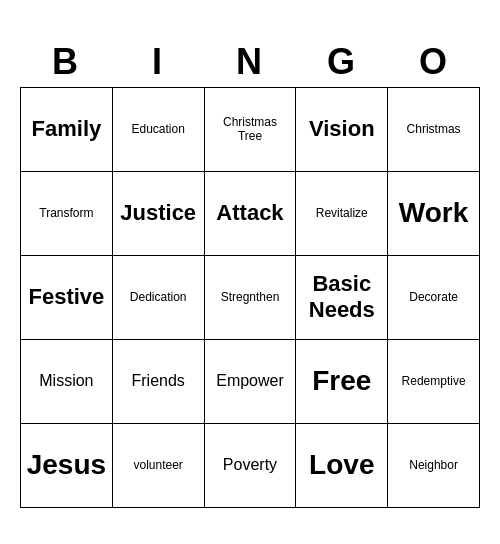  Describe the element at coordinates (66, 380) in the screenshot. I see `cell-label: Mission` at that location.